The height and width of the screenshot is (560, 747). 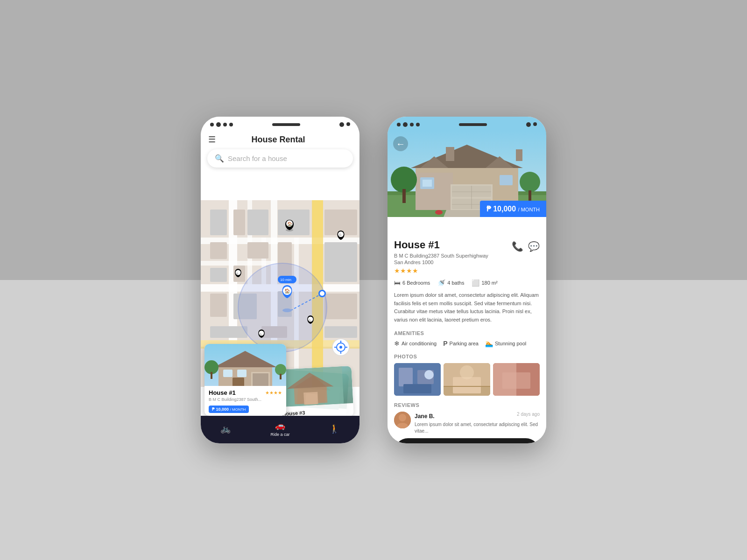 What do you see at coordinates (258, 159) in the screenshot?
I see `search-input: Search for a house` at bounding box center [258, 159].